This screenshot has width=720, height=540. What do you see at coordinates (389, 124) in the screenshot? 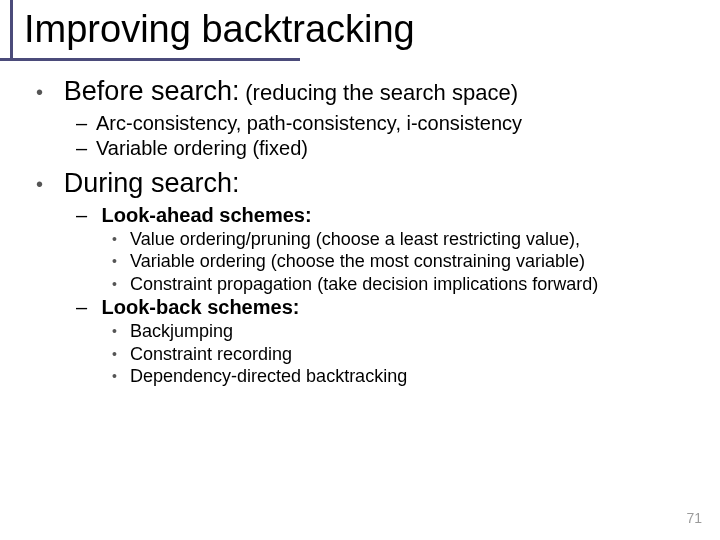
I see `bullet-item: Arc-consistency, path-consistency, i-con…` at bounding box center [389, 124].